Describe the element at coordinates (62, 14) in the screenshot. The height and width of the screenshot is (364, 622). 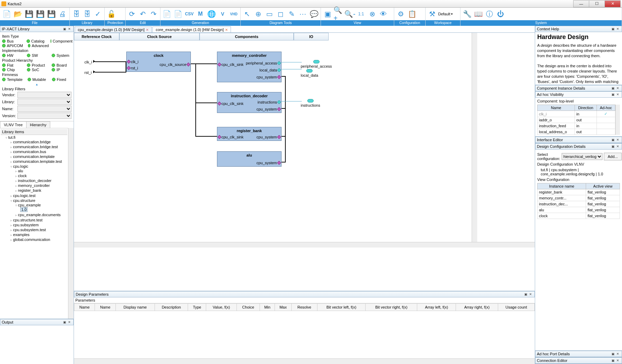
I see `print-icon: 🖨` at that location.